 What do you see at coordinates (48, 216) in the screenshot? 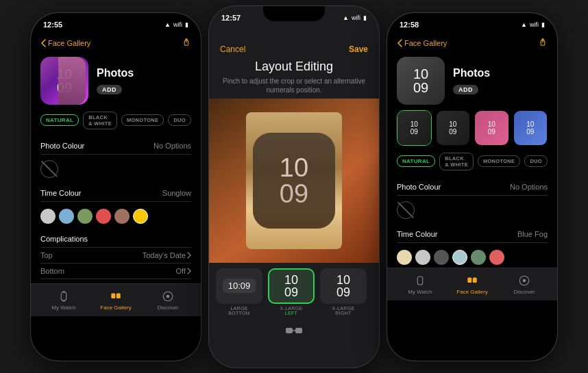
I see `swatch-0-left` at bounding box center [48, 216].